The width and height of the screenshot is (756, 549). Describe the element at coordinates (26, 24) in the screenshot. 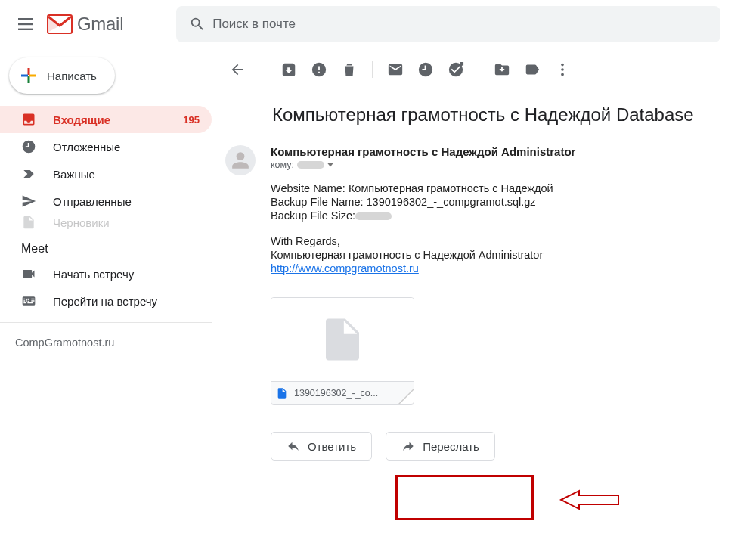

I see `hamburger-icon` at that location.